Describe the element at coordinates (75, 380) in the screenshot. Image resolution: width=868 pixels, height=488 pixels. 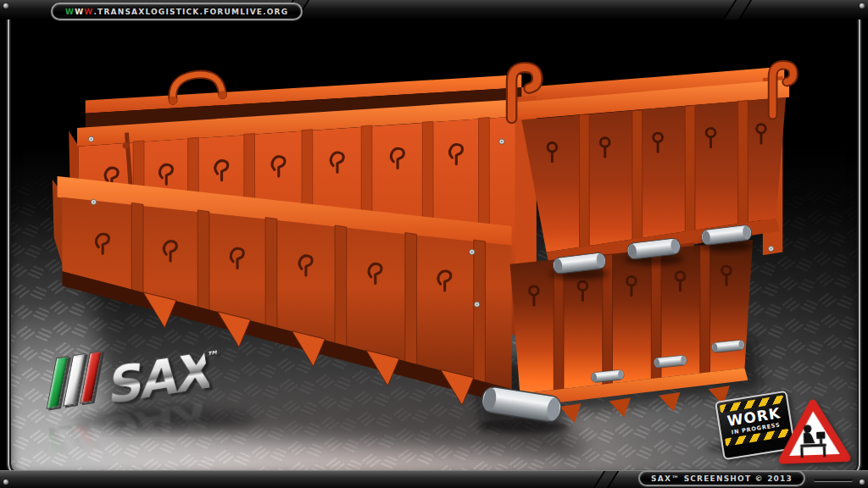
I see `italian-flag-bars` at that location.